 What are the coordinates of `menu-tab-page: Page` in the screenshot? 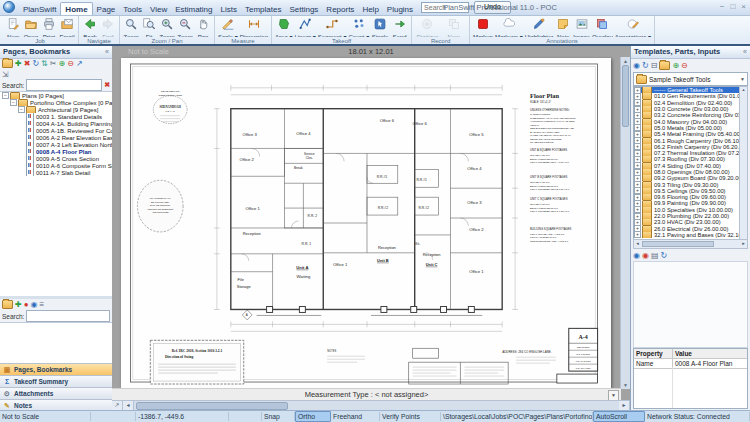 It's located at (106, 9).